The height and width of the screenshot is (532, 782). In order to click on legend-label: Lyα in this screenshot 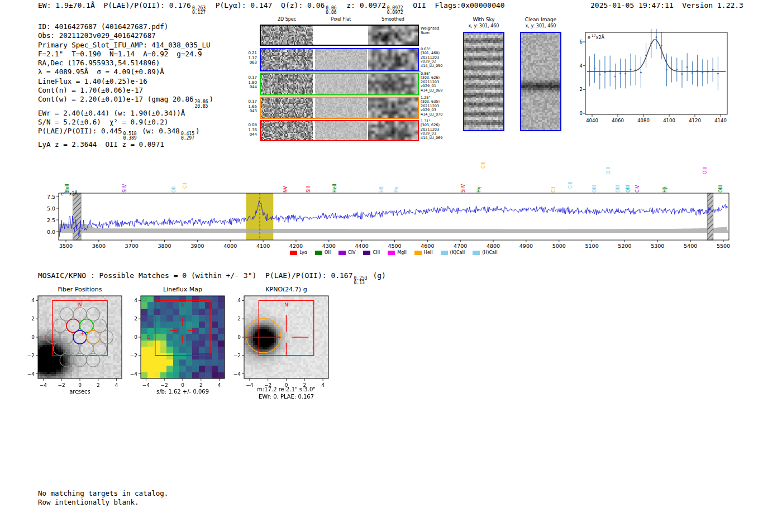, I will do `click(303, 252)`.